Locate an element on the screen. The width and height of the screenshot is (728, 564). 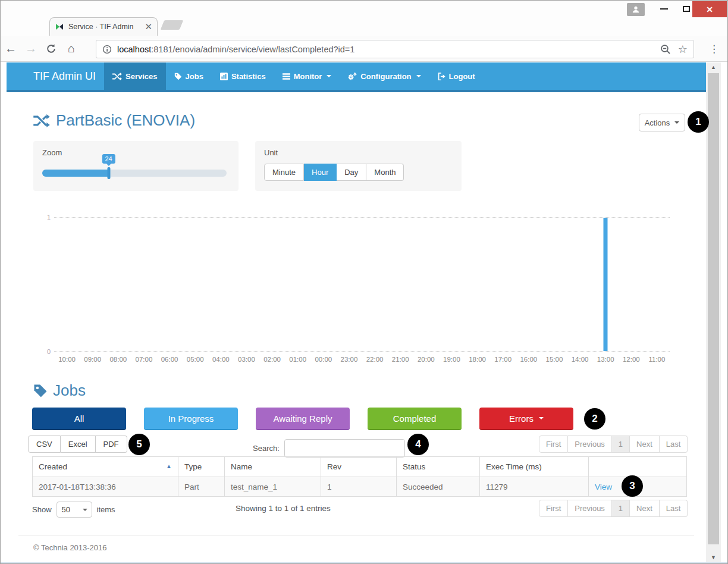
nav-item-configuration: Configuration is located at coordinates (384, 76).